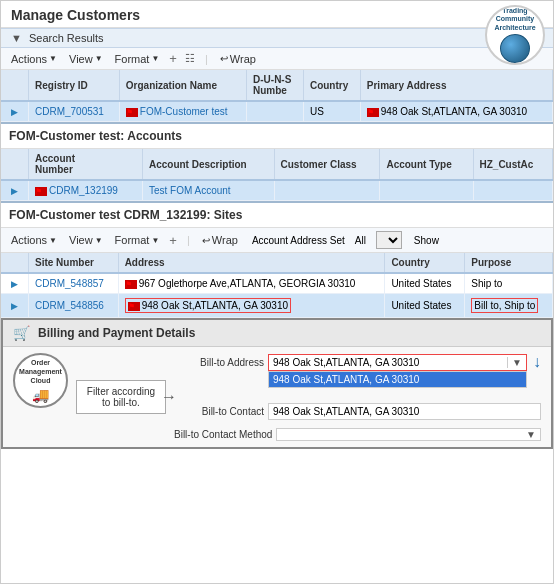 This screenshot has height=584, width=554. What do you see at coordinates (277, 112) in the screenshot?
I see `table-row: ▶ CDRM_700531 ⚑FOM-Customer test US ⚑948…` at bounding box center [277, 112].